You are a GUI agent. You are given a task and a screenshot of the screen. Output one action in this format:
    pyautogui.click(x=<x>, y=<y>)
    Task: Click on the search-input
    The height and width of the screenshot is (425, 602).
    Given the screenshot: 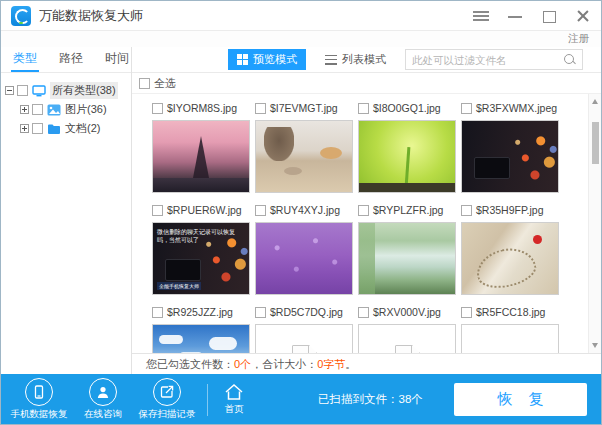 What is the action you would take?
    pyautogui.click(x=484, y=60)
    